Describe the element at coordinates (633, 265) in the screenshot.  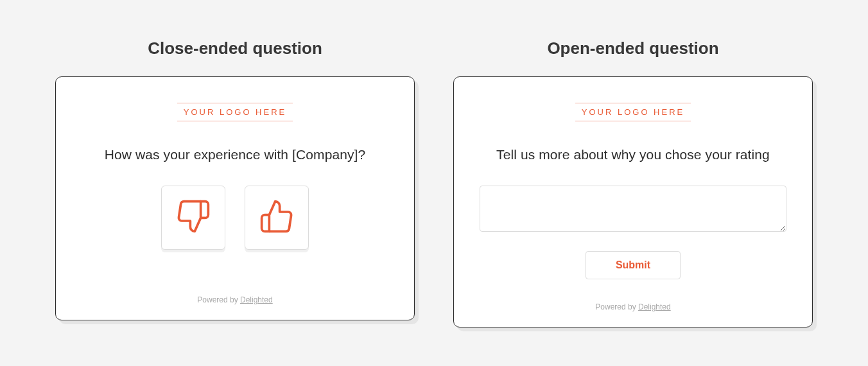
I see `submit-button: Submit` at that location.